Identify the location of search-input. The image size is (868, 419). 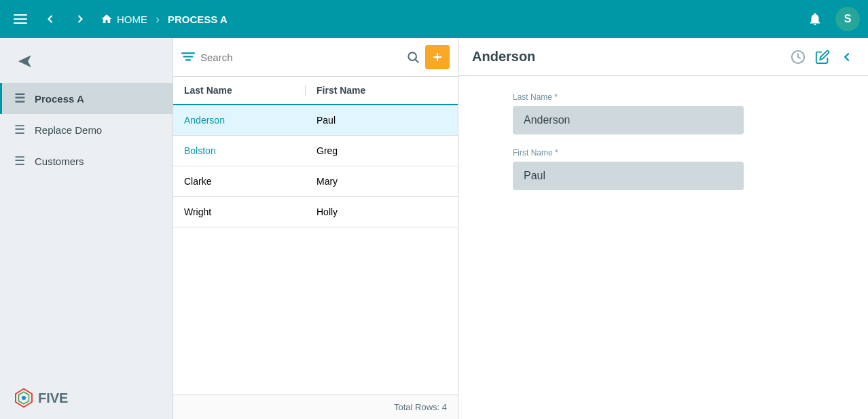
(300, 57).